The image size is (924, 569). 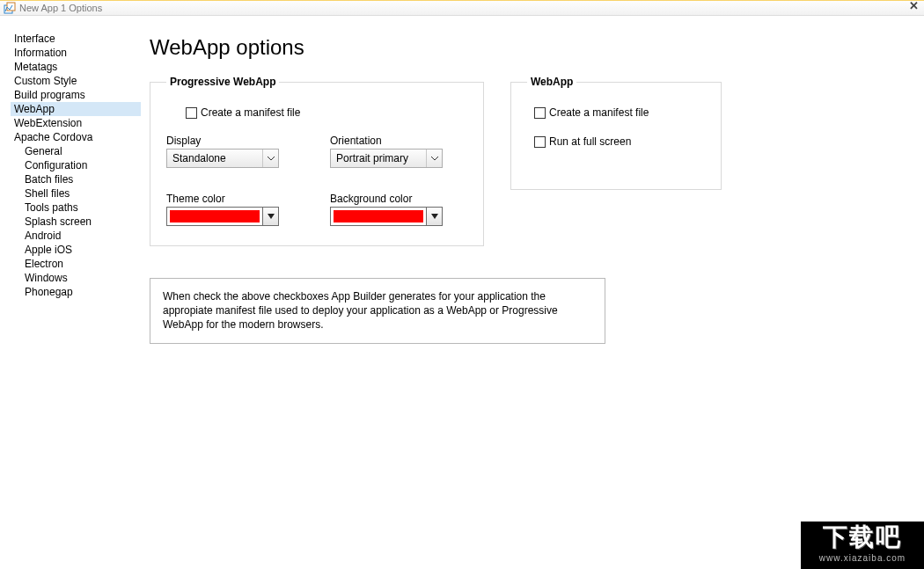 What do you see at coordinates (235, 199) in the screenshot?
I see `label-theme-color: Theme color` at bounding box center [235, 199].